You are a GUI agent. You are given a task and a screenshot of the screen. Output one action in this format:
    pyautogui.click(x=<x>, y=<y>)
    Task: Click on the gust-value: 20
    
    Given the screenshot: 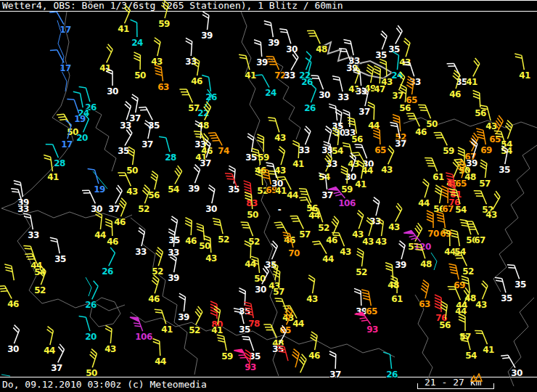 What is the action you would take?
    pyautogui.click(x=91, y=337)
    